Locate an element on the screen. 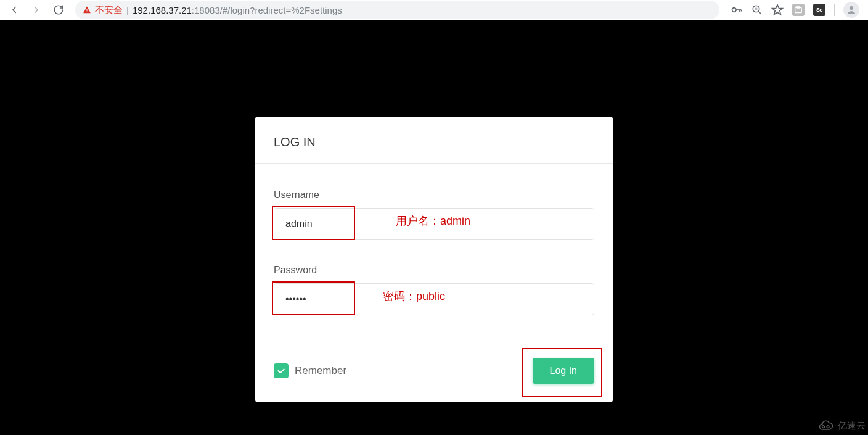 Image resolution: width=868 pixels, height=435 pixels. login-button: Log In is located at coordinates (563, 371).